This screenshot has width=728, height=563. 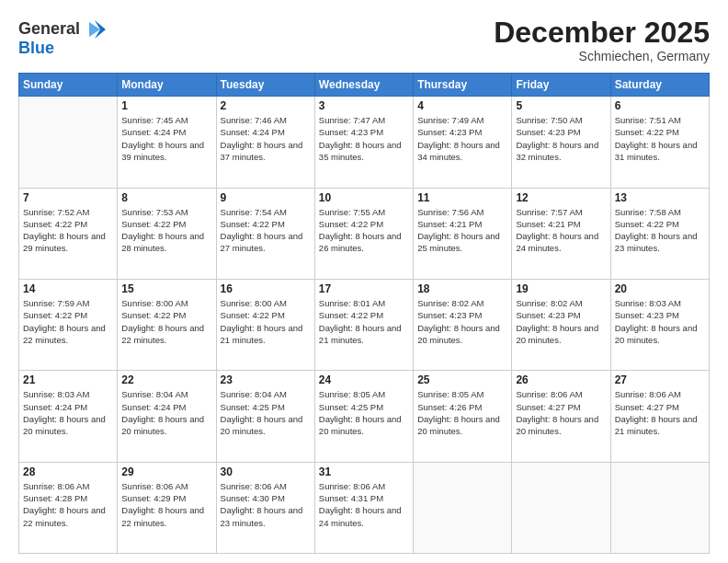 I want to click on title-block: December 2025 Schmiechen, Germany, so click(x=601, y=40).